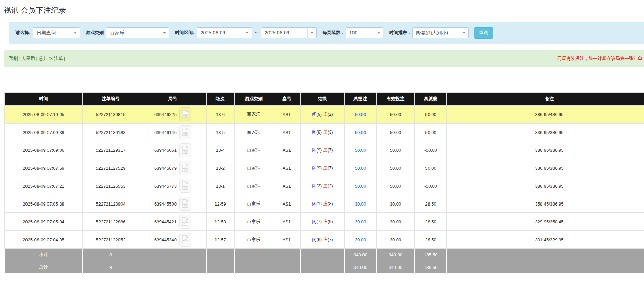  What do you see at coordinates (431, 204) in the screenshot?
I see `cell-payout: 28.50` at bounding box center [431, 204].